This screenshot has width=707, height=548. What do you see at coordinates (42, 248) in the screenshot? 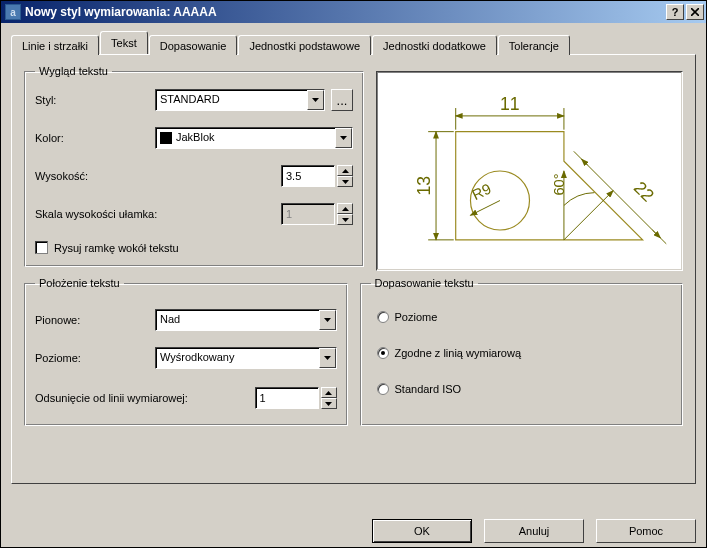
I see `checkbox-box-icon` at bounding box center [42, 248].